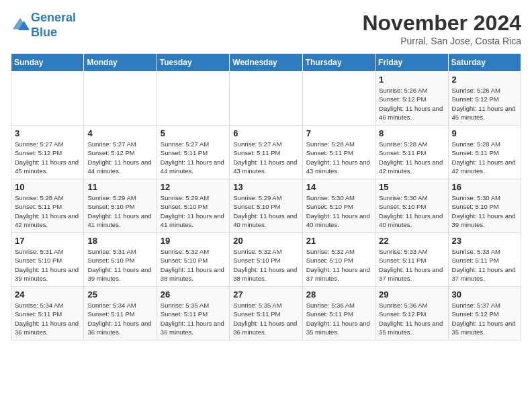  What do you see at coordinates (485, 133) in the screenshot?
I see `day-number: 9` at bounding box center [485, 133].